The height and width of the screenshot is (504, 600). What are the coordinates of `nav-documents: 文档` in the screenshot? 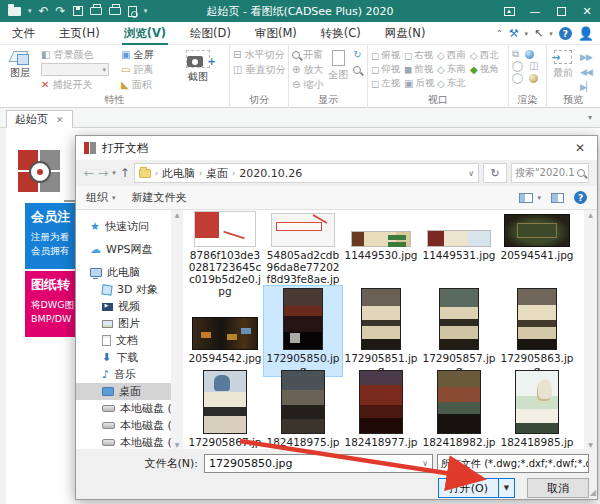 It's located at (130, 340).